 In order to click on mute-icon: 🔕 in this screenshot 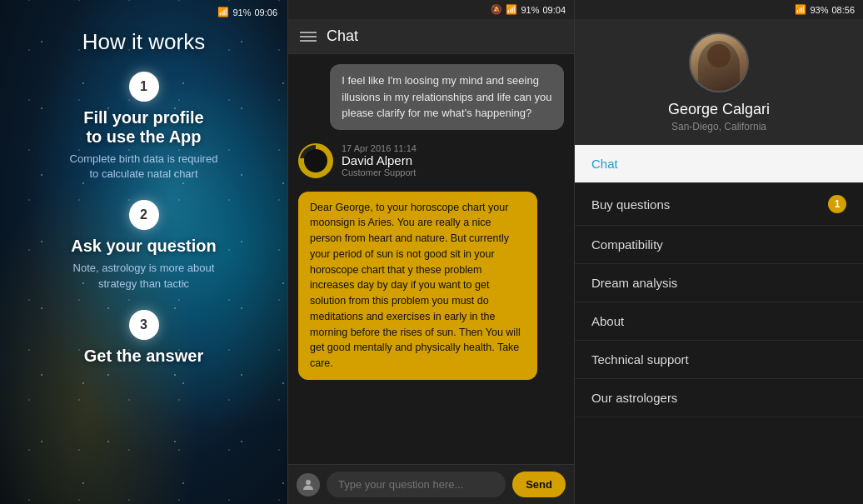, I will do `click(496, 10)`.